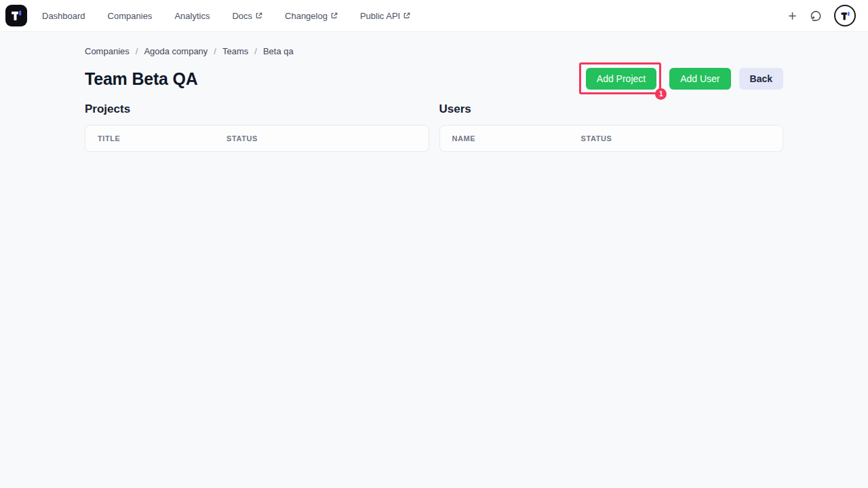 This screenshot has height=488, width=868. Describe the element at coordinates (612, 138) in the screenshot. I see `users-table-header: NAME STATUS` at that location.